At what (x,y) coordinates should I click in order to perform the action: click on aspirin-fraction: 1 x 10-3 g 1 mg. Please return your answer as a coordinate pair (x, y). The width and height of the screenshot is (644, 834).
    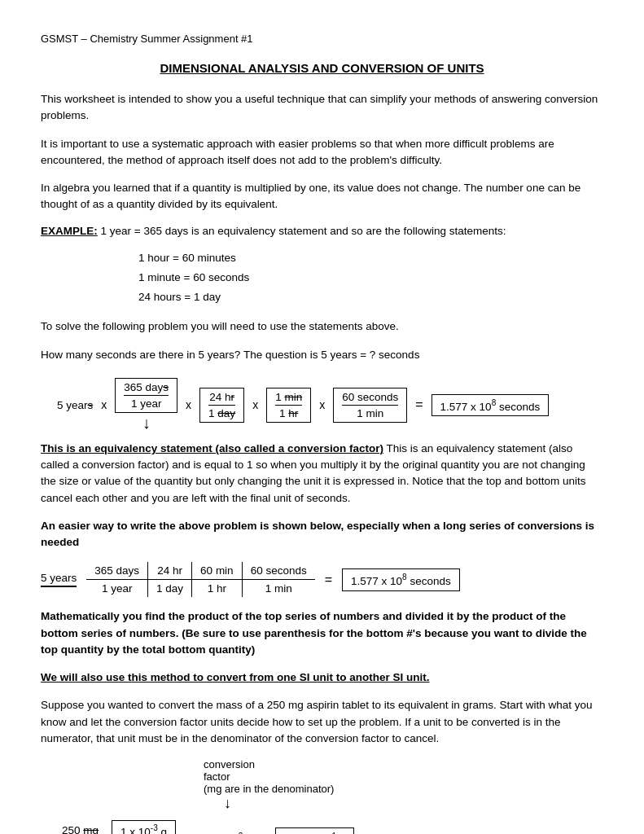
    Looking at the image, I should click on (143, 827).